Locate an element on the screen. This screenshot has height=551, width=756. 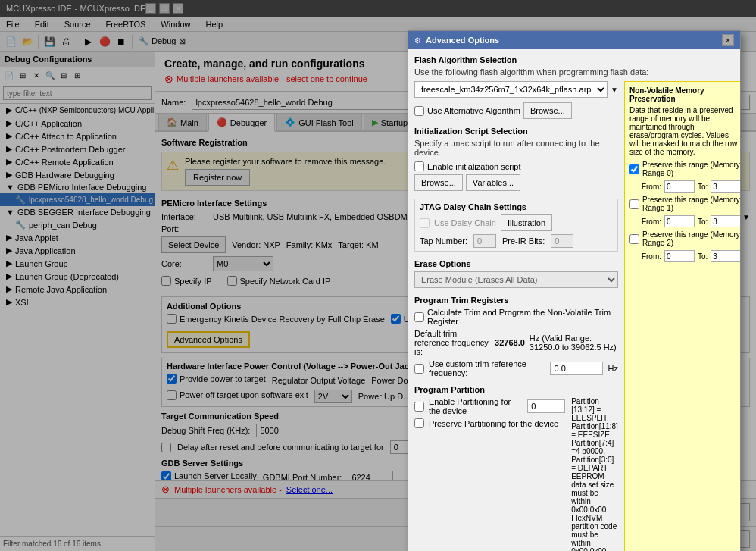
calc-trim-checkbox is located at coordinates (420, 317).